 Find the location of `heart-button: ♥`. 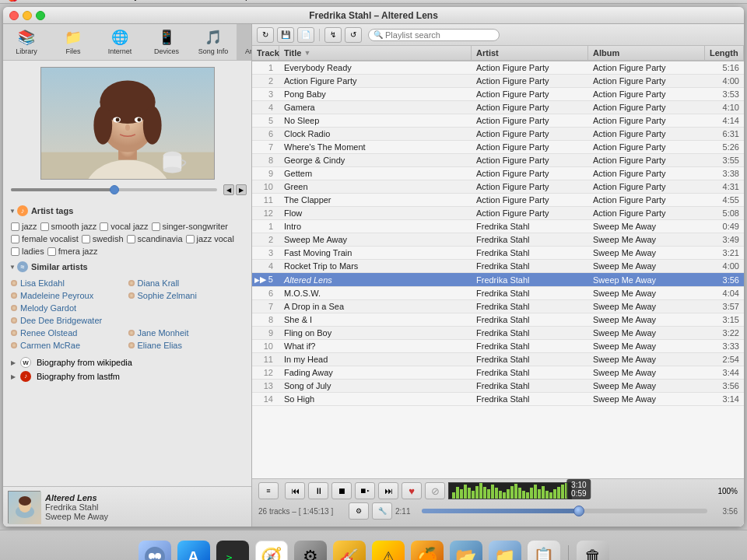

heart-button: ♥ is located at coordinates (412, 491).